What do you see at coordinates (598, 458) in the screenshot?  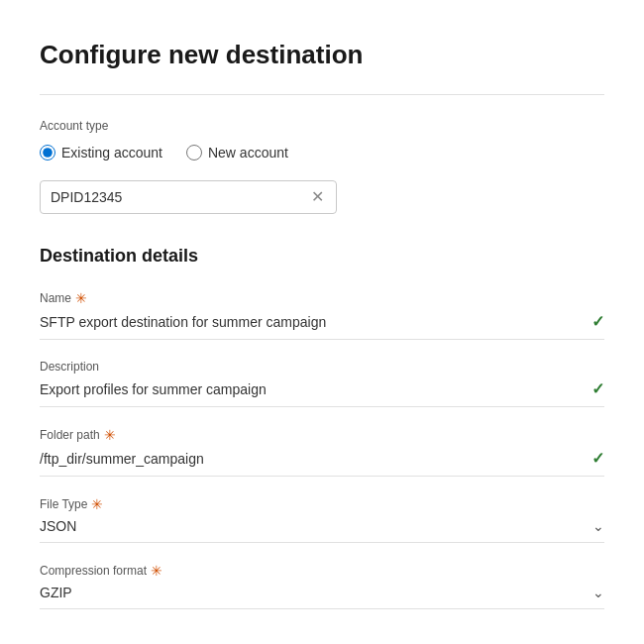 I see `folder-path-check-icon: ✓` at bounding box center [598, 458].